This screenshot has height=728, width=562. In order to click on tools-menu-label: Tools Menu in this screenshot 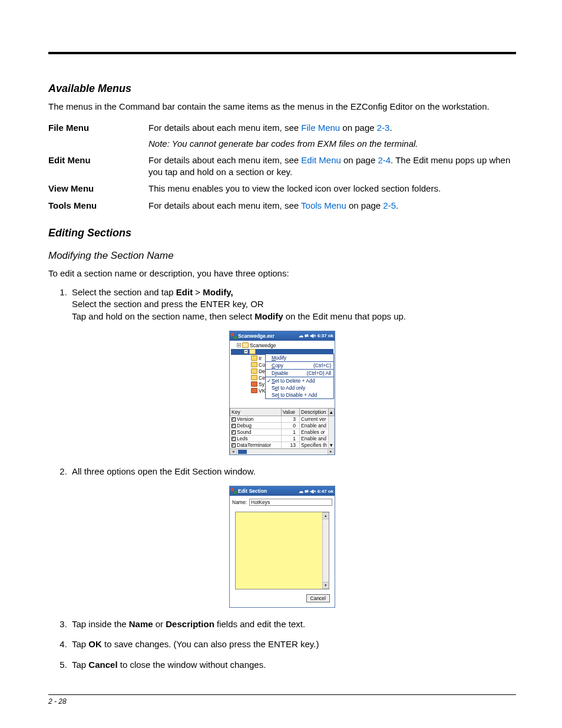, I will do `click(98, 206)`.